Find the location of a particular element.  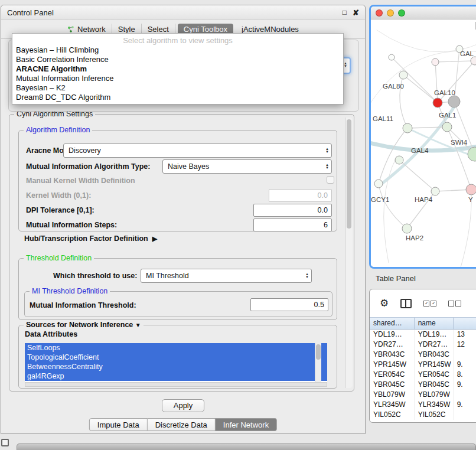

attributes-scrollbar-thumb is located at coordinates (318, 352).